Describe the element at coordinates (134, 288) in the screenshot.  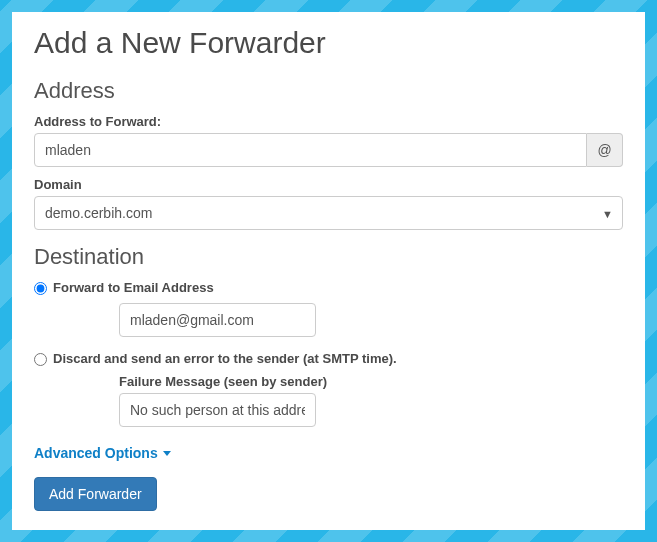
I see `forward-option-label: Forward to Email Address` at that location.